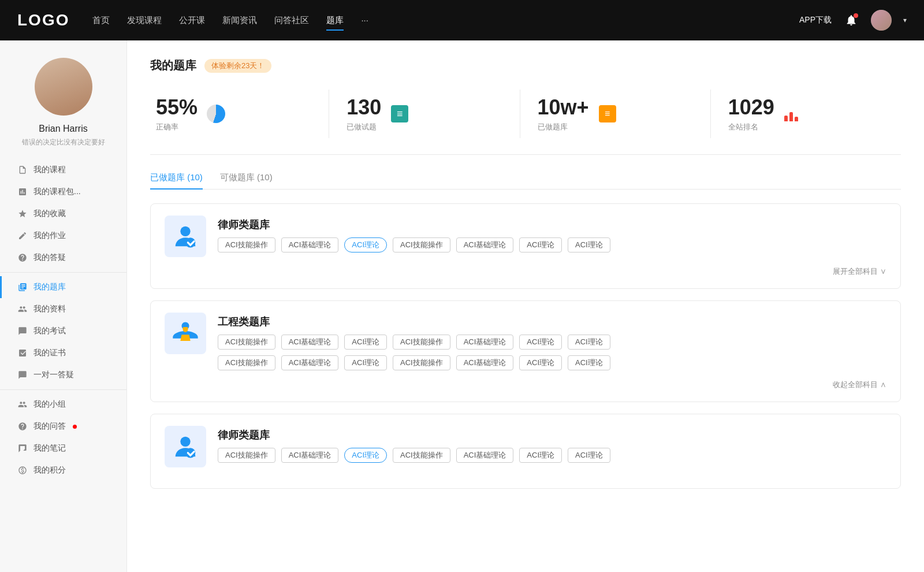  Describe the element at coordinates (414, 455) in the screenshot. I see `qbank-tags-3: ACI技能操作 ACI基础理论 ACI理论 ACI技能操作 ACI基础理论 AC…` at that location.